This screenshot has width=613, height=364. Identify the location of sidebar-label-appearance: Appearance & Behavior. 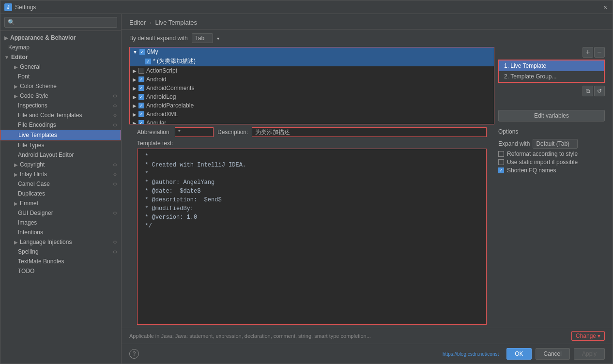
(43, 38).